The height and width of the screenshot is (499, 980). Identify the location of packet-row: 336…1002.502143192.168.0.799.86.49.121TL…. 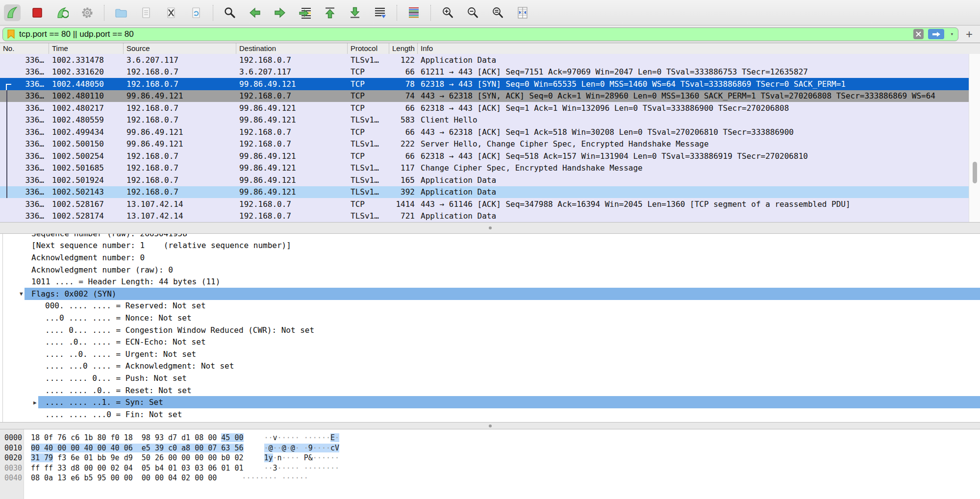
(484, 192).